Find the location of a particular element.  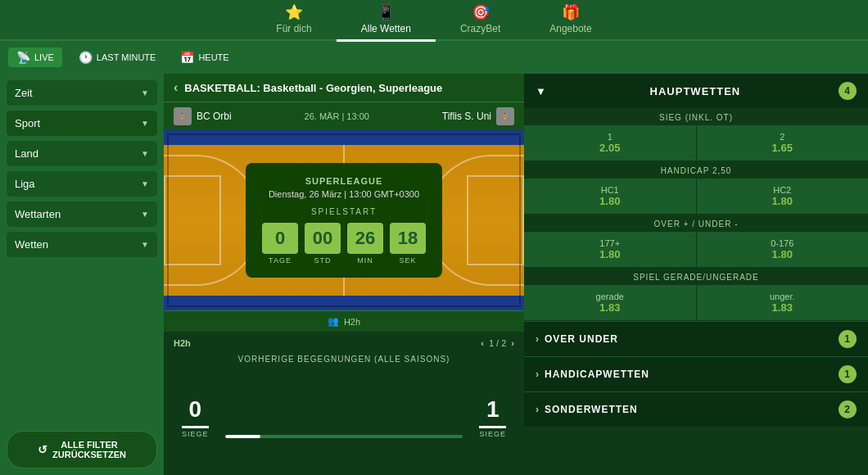

hc1-label: HC1 is located at coordinates (610, 190).